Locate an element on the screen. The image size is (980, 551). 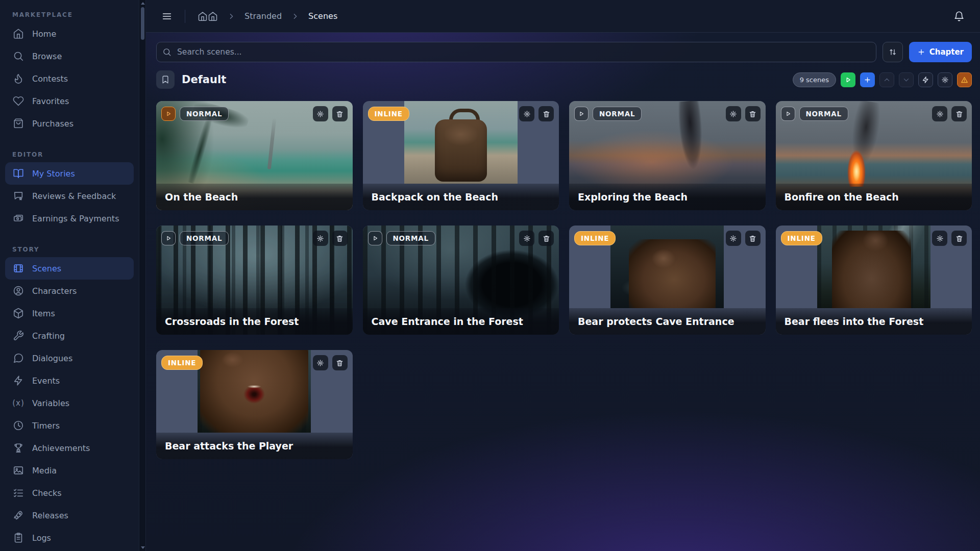
chapter-warning-button is located at coordinates (965, 80).